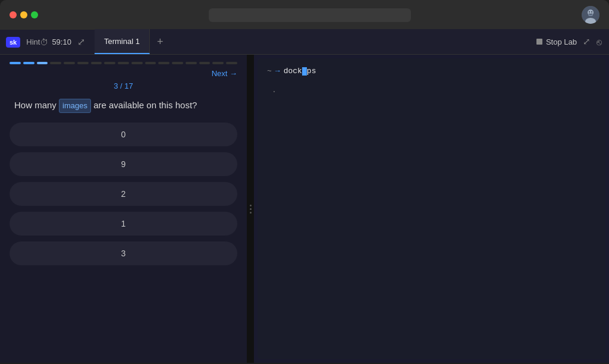  I want to click on answer-option-3: 1, so click(124, 224).